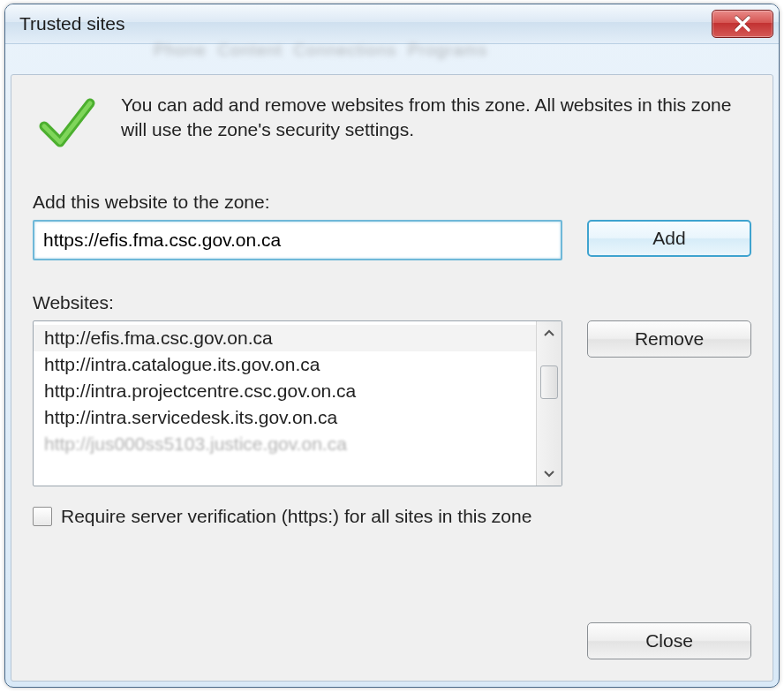 The image size is (784, 693). What do you see at coordinates (67, 124) in the screenshot?
I see `checkmark-icon` at bounding box center [67, 124].